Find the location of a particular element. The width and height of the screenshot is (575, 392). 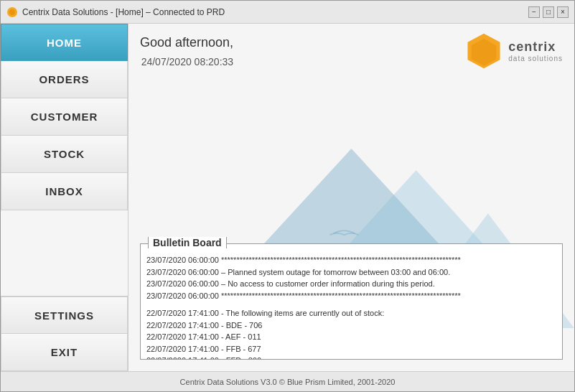

logo-brand-text: centrix is located at coordinates (532, 47).